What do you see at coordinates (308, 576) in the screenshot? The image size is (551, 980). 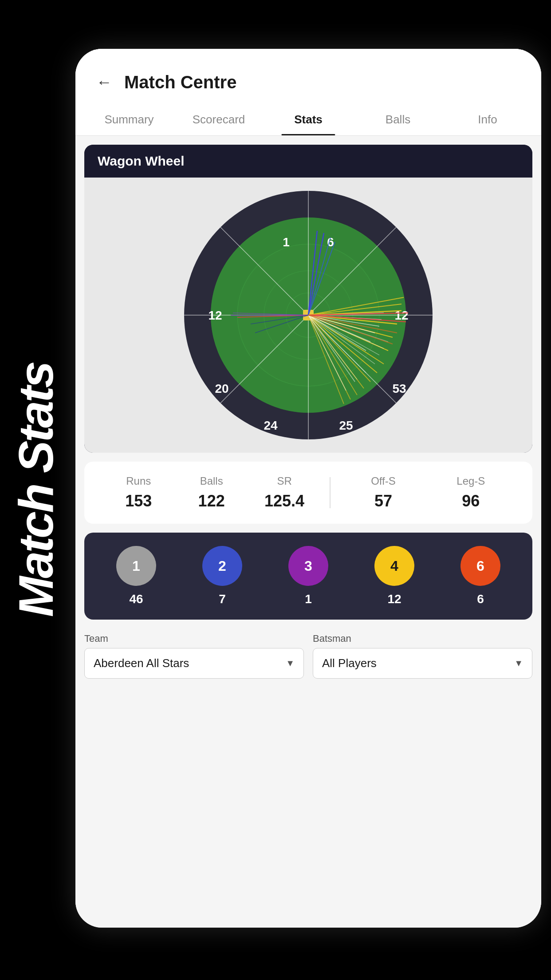 I see `score-types-card: 1 46 2 7 3 1 4` at bounding box center [308, 576].